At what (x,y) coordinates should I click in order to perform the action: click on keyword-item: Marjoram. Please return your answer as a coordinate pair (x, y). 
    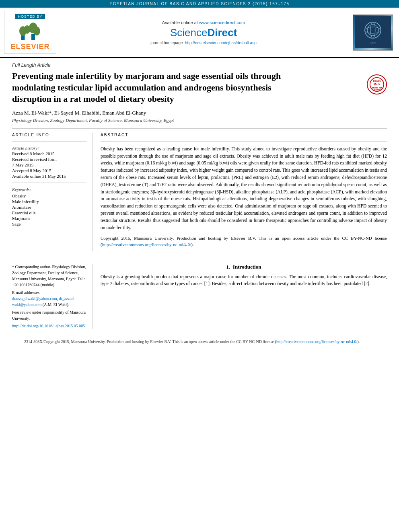
    Looking at the image, I should click on (49, 218).